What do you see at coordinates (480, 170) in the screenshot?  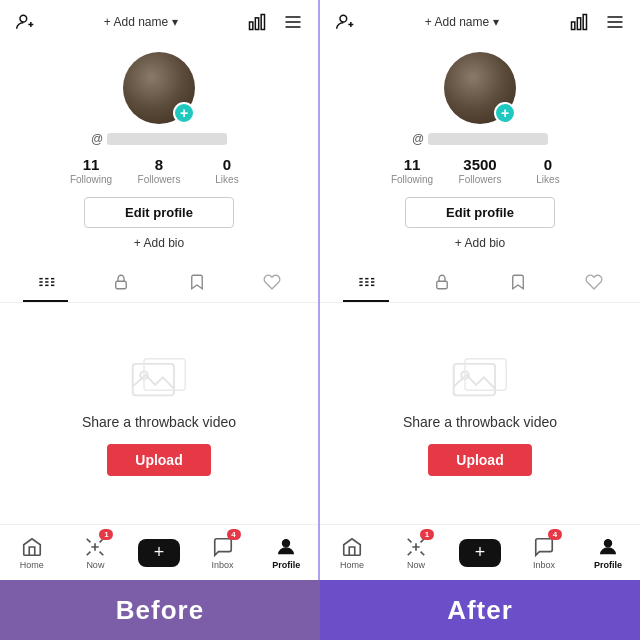 I see `after-stats: 11 Following 3500 Followers 0 Likes` at bounding box center [480, 170].